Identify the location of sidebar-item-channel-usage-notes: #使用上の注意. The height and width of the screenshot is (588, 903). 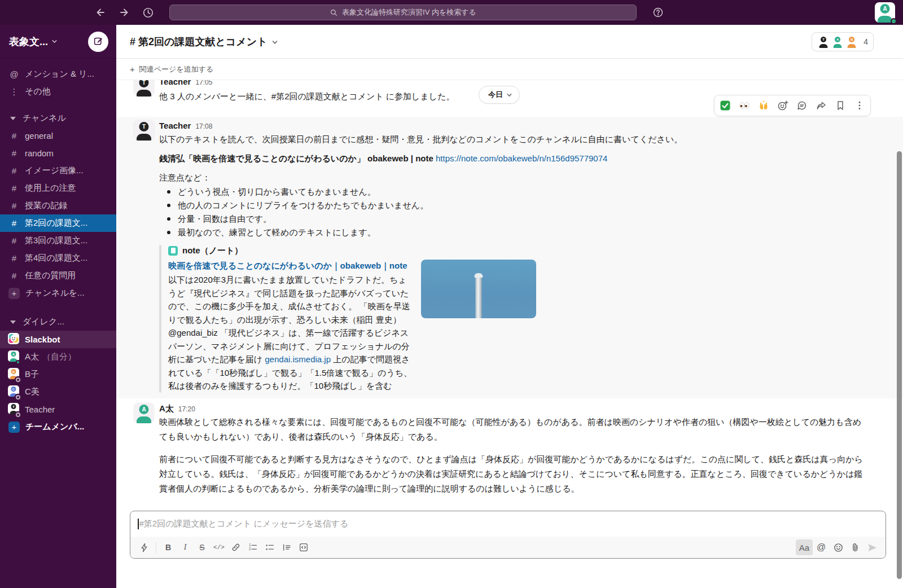
(58, 188).